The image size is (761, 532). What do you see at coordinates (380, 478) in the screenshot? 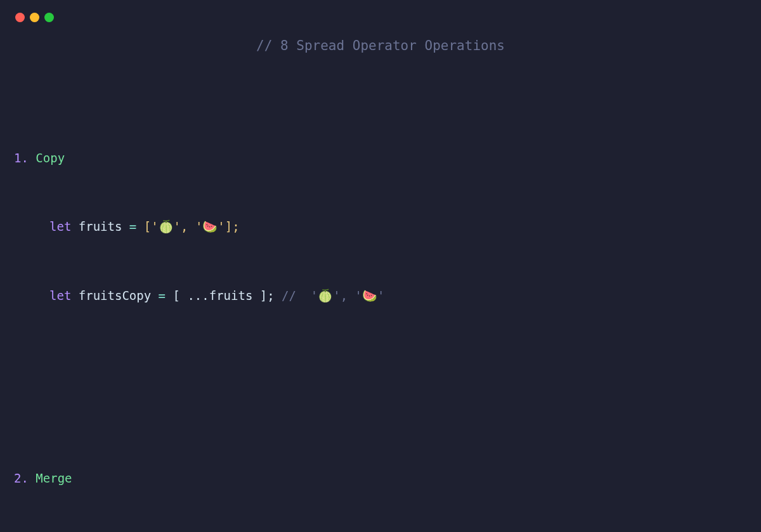
I see `section-header-merge: 2. Merge` at bounding box center [380, 478].